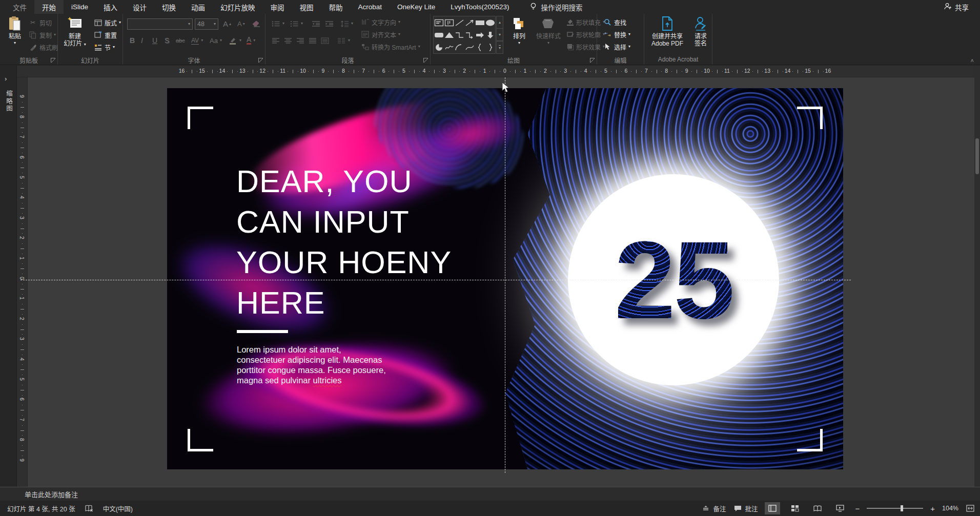 The width and height of the screenshot is (980, 516). What do you see at coordinates (745, 508) in the screenshot?
I see `comments-toggle-button: 批注` at bounding box center [745, 508].